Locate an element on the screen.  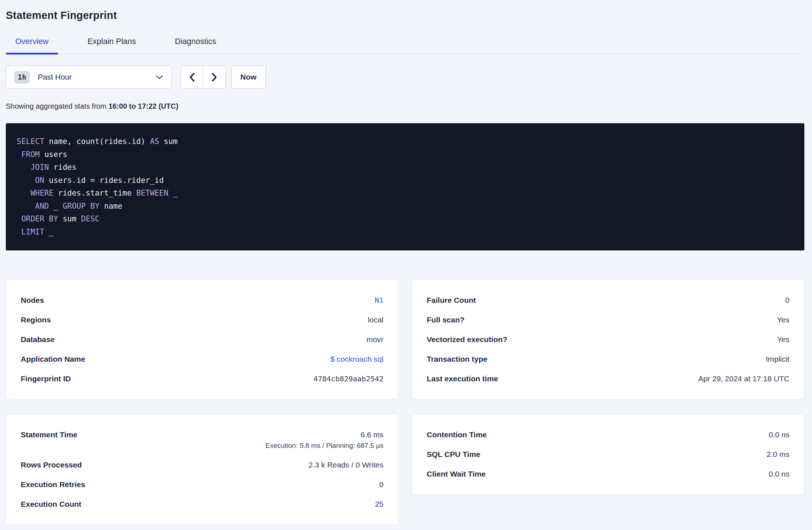
stat-label-last-execution-time: Last execution time is located at coordinates (462, 379).